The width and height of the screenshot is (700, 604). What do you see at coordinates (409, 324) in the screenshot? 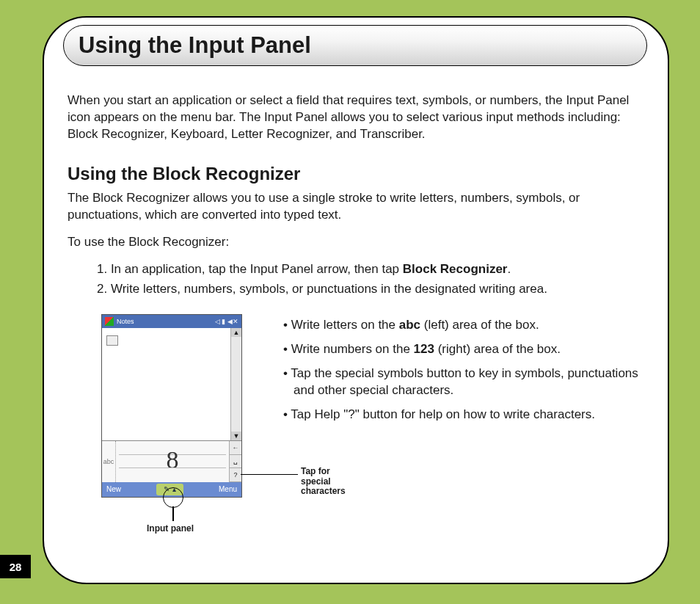
I see `tip-1-bold: abc` at bounding box center [409, 324].